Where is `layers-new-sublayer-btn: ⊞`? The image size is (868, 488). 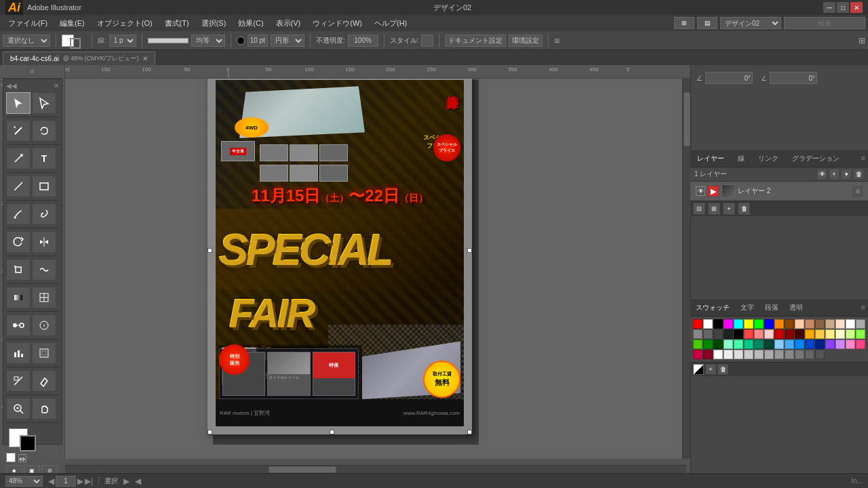 layers-new-sublayer-btn: ⊞ is located at coordinates (714, 209).